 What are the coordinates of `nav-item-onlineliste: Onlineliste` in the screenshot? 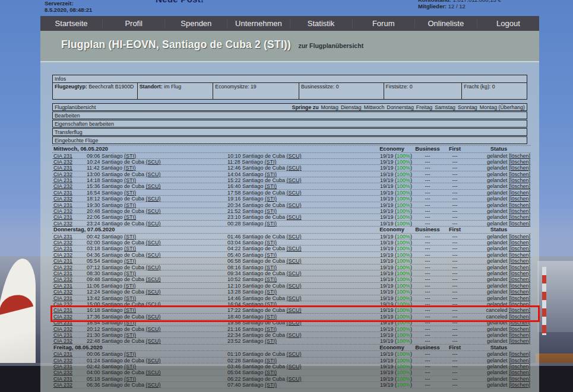 It's located at (445, 24).